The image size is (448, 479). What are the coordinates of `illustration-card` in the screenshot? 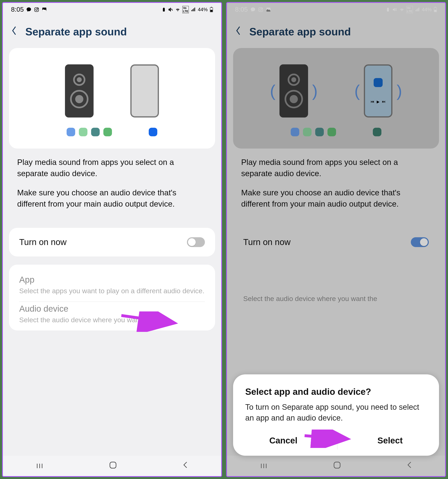 It's located at (112, 98).